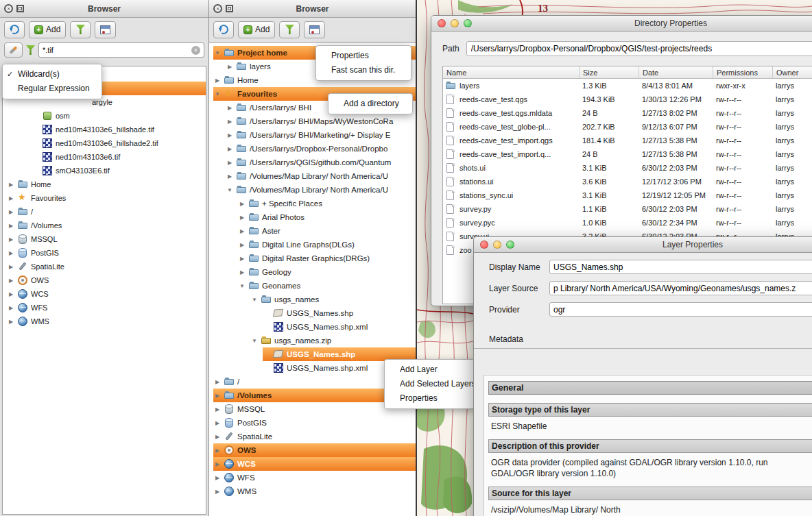  I want to click on tree-item: ▶Aster, so click(313, 231).